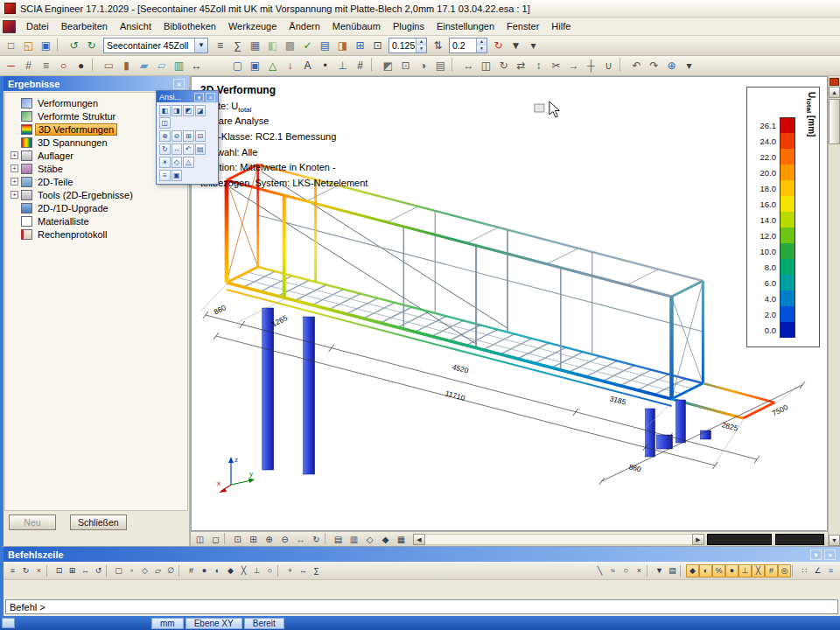 Image resolution: width=840 pixels, height=630 pixels. What do you see at coordinates (96, 234) in the screenshot?
I see `tree-item-rechenprotokoll: + Rechenprotokoll` at bounding box center [96, 234].